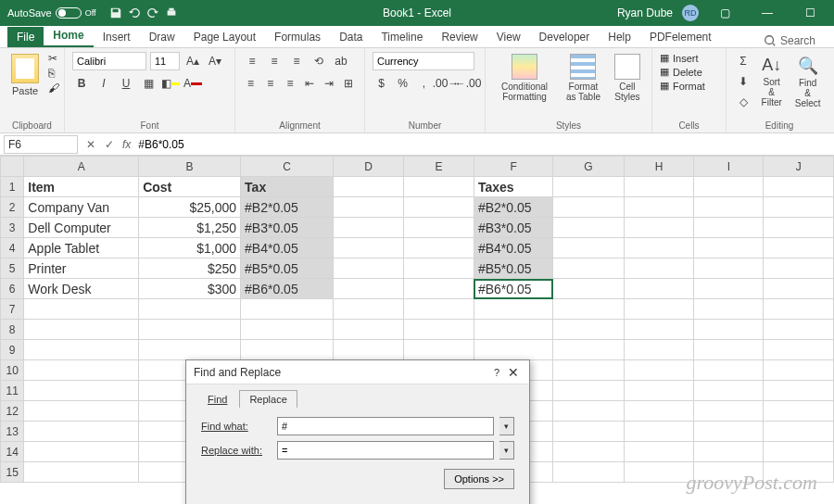 The height and width of the screenshot is (504, 834). What do you see at coordinates (341, 61) in the screenshot?
I see `wrap-text-icon: ab` at bounding box center [341, 61].